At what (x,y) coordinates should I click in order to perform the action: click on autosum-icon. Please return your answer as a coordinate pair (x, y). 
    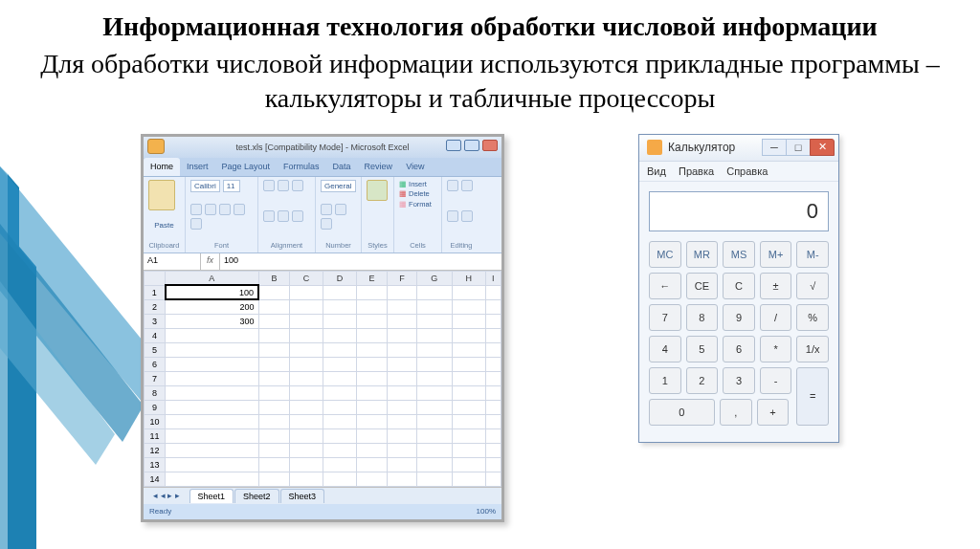
    Looking at the image, I should click on (453, 186).